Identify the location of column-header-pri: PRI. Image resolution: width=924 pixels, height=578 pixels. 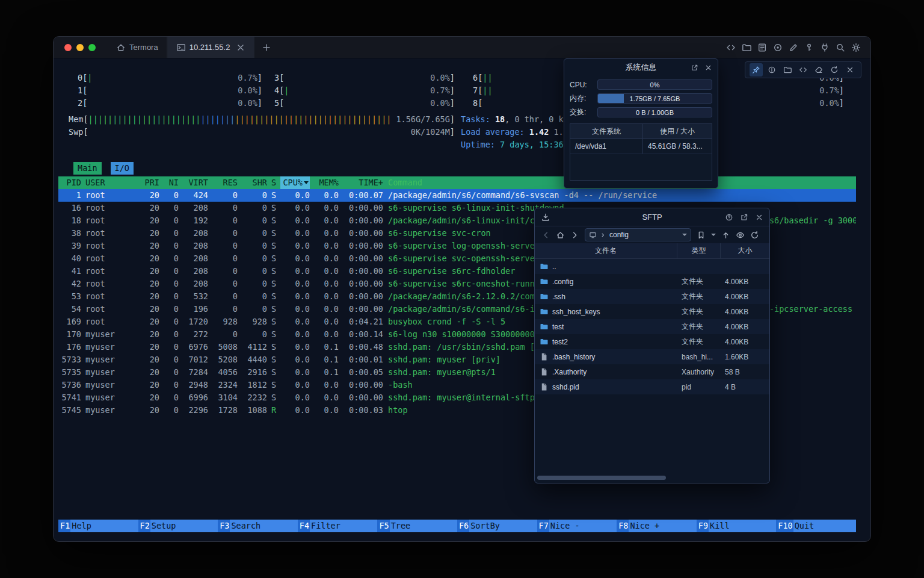
(150, 183).